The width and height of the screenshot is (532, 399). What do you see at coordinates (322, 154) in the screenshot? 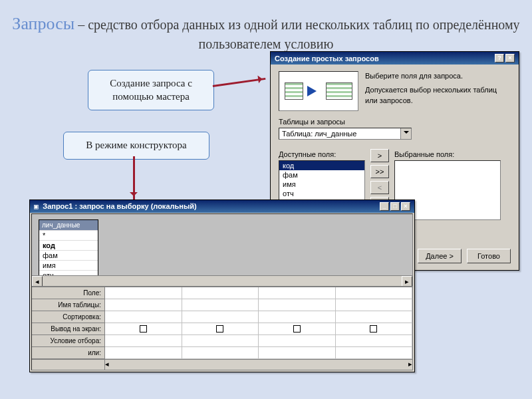
I see `available-label: Доступные поля:` at bounding box center [322, 154].